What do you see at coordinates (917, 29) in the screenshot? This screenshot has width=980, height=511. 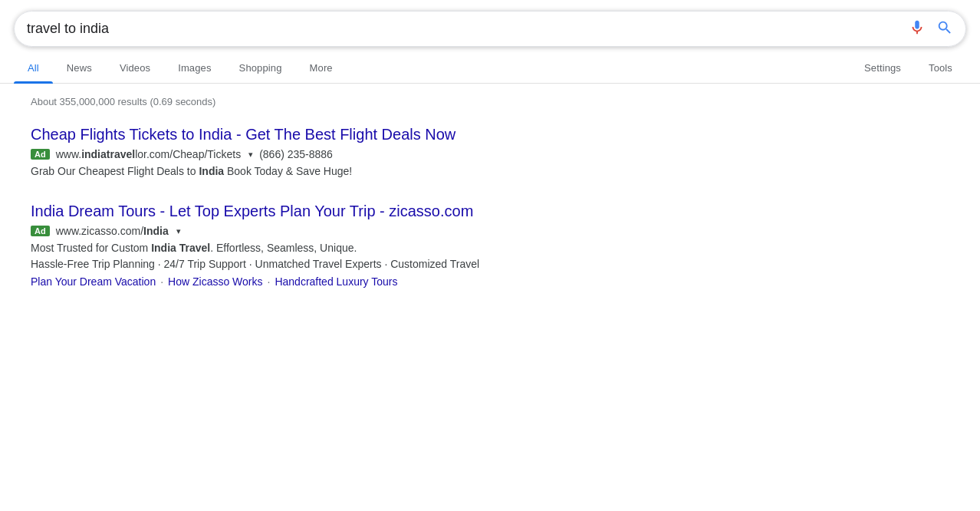 I see `mic-icon` at bounding box center [917, 29].